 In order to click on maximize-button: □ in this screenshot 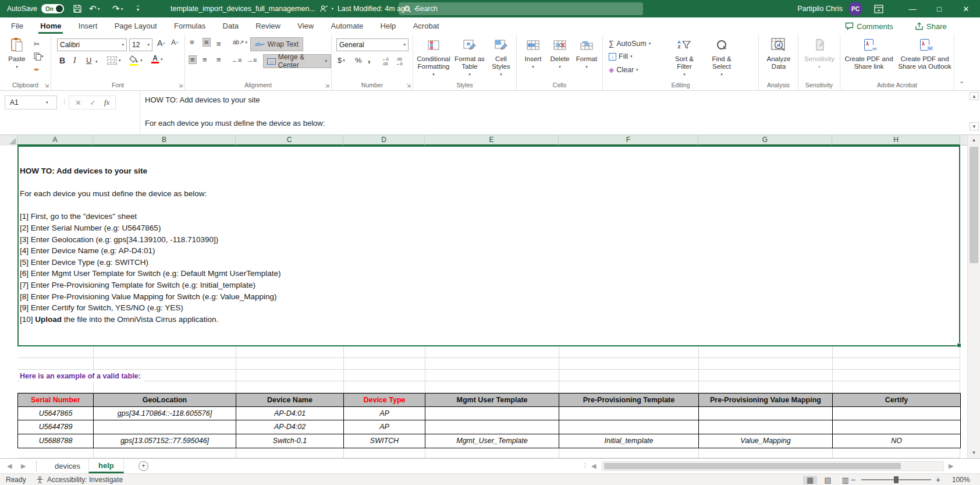, I will do `click(939, 9)`.